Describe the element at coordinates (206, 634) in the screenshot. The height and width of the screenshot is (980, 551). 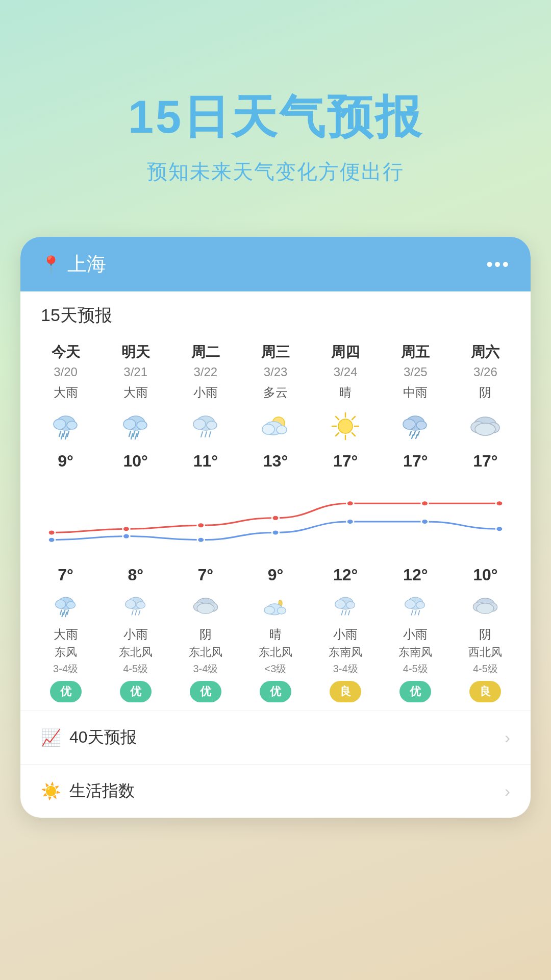
I see `bottom-desc-2: 阴` at that location.